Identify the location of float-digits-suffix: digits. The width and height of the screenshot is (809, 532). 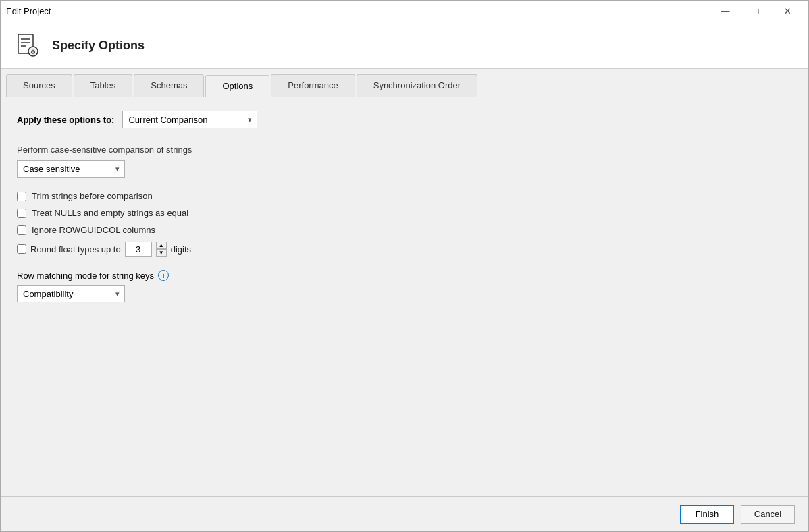
(181, 250).